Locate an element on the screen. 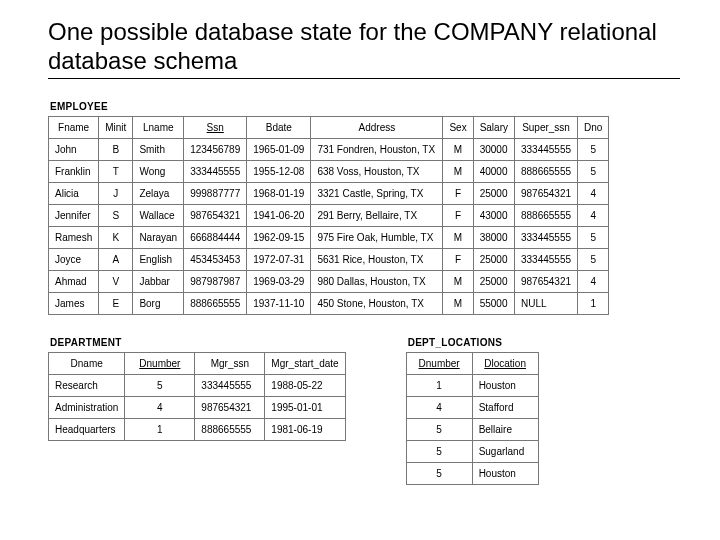 This screenshot has height=540, width=720. department-cell: 1988-05-22 is located at coordinates (305, 385).